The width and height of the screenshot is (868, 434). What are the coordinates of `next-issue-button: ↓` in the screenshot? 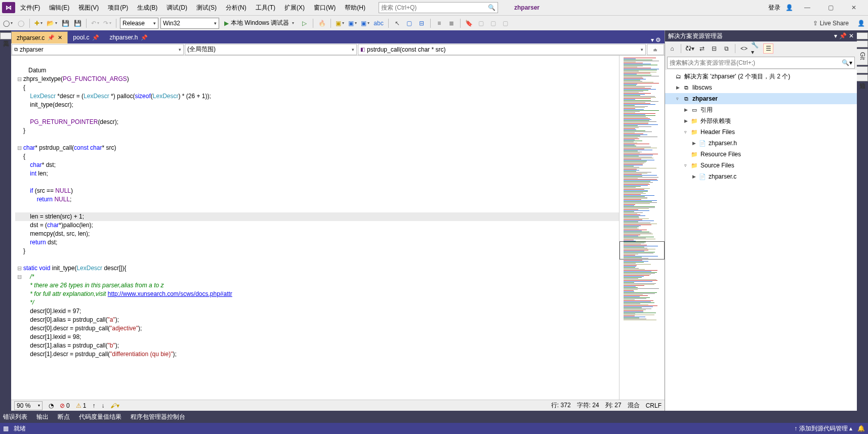 It's located at (103, 406).